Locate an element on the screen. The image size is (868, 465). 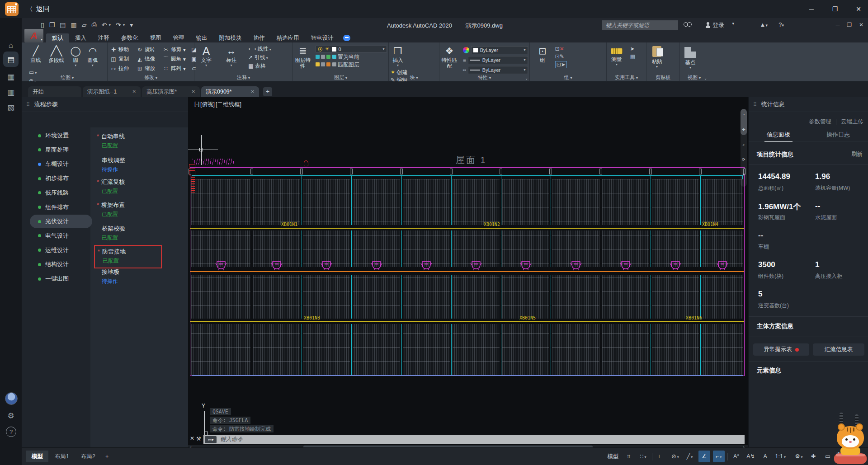
library-icon: ▥ is located at coordinates (11, 93).